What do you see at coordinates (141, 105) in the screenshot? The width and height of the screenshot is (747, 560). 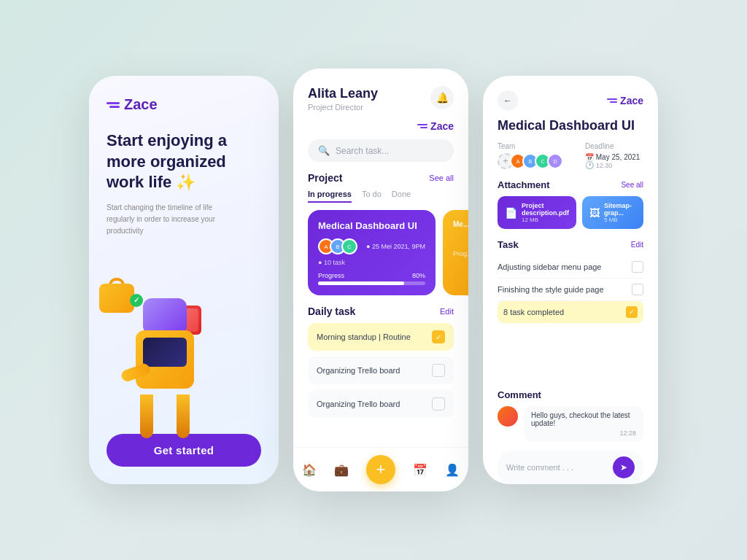 I see `logo-text: Zace` at bounding box center [141, 105].